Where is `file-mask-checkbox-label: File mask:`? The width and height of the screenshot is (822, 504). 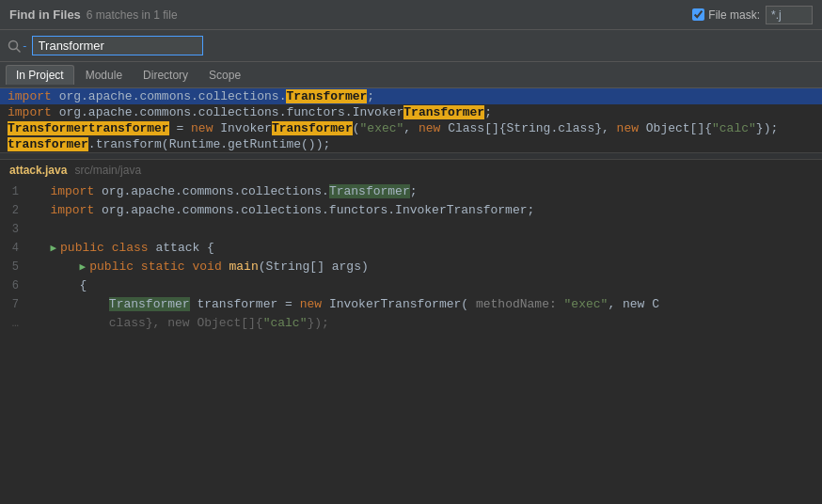
file-mask-checkbox-label: File mask: is located at coordinates (726, 15).